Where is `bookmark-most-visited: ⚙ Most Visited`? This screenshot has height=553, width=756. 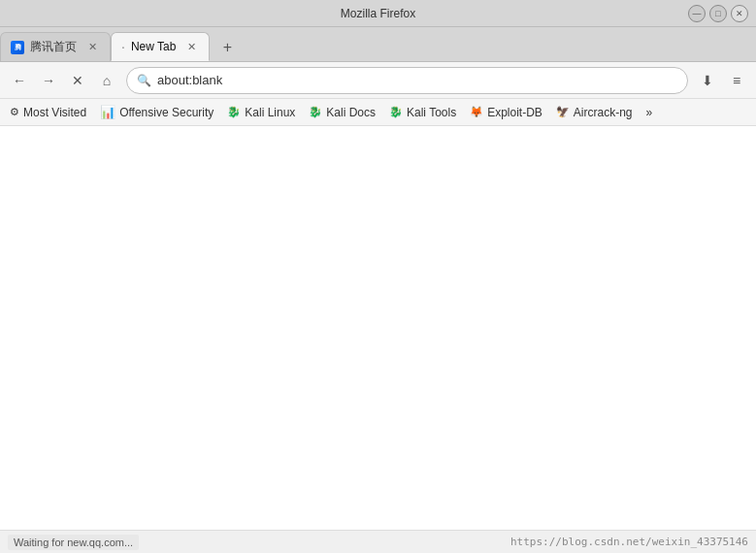
bookmark-most-visited: ⚙ Most Visited is located at coordinates (49, 113).